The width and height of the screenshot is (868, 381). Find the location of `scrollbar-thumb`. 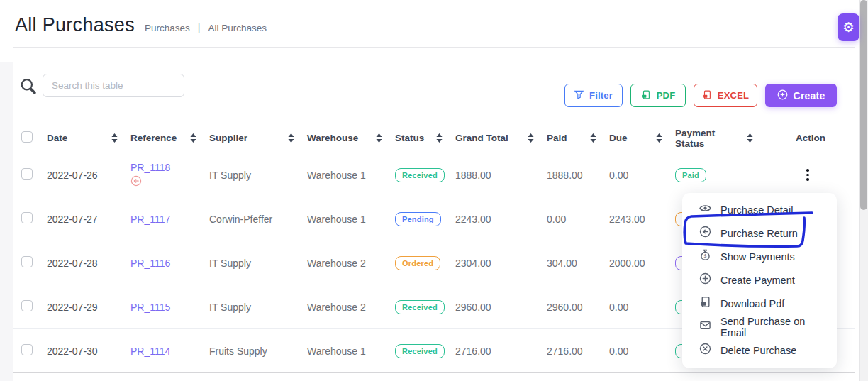

scrollbar-thumb is located at coordinates (864, 105).